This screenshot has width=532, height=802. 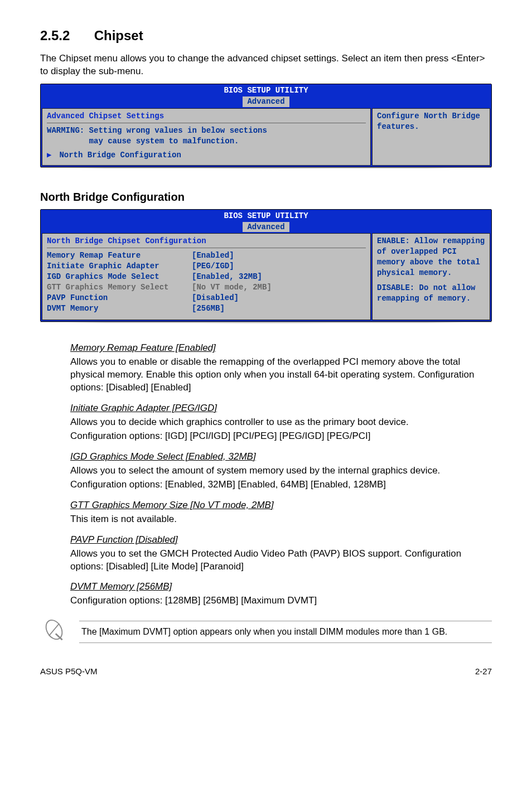 What do you see at coordinates (51, 155) in the screenshot?
I see `triangle-right-icon: ▶` at bounding box center [51, 155].